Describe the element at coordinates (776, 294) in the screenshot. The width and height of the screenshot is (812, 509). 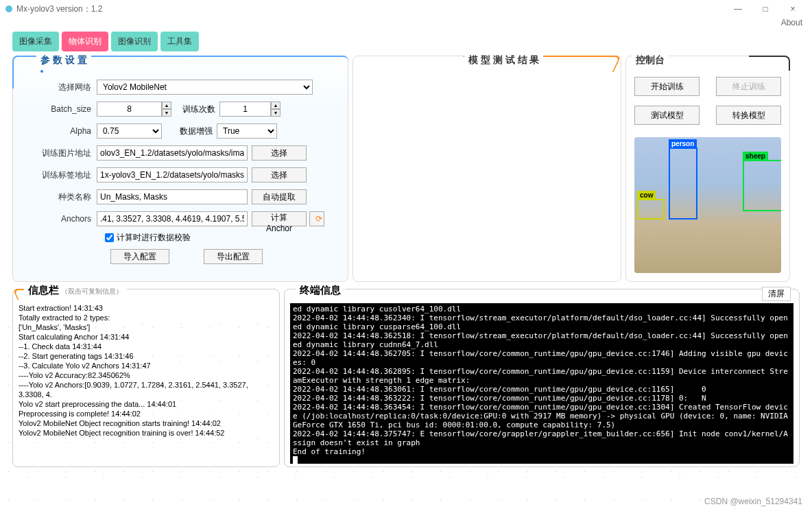
I see `clear-terminal: 清屏` at that location.